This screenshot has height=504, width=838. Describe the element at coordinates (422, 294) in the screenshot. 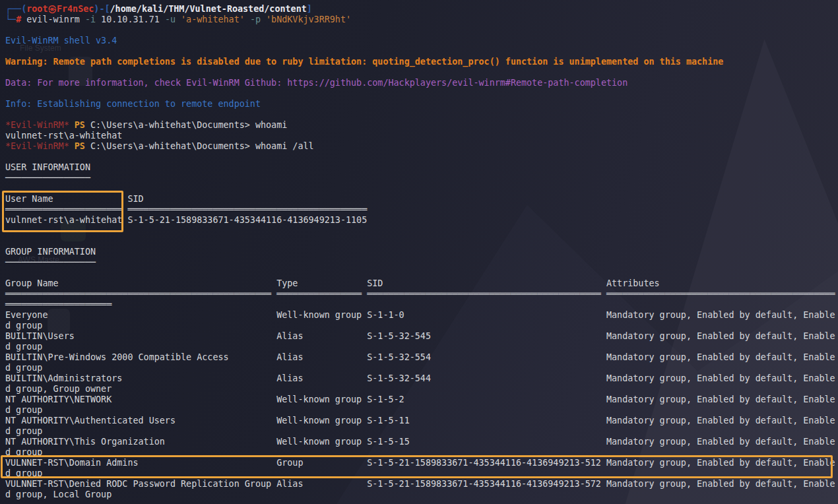

I see `terminal-line: ════════════════════════════════════════…` at that location.